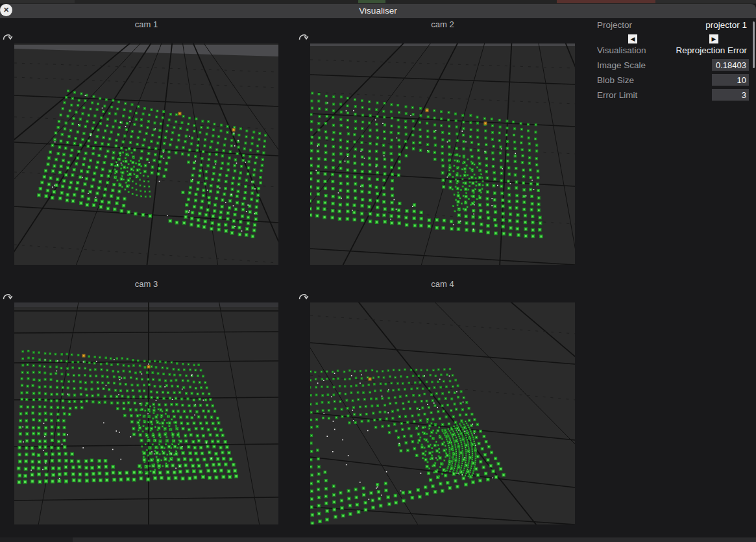 The image size is (756, 542). Describe the element at coordinates (443, 284) in the screenshot. I see `camera-4-label: cam 4` at that location.